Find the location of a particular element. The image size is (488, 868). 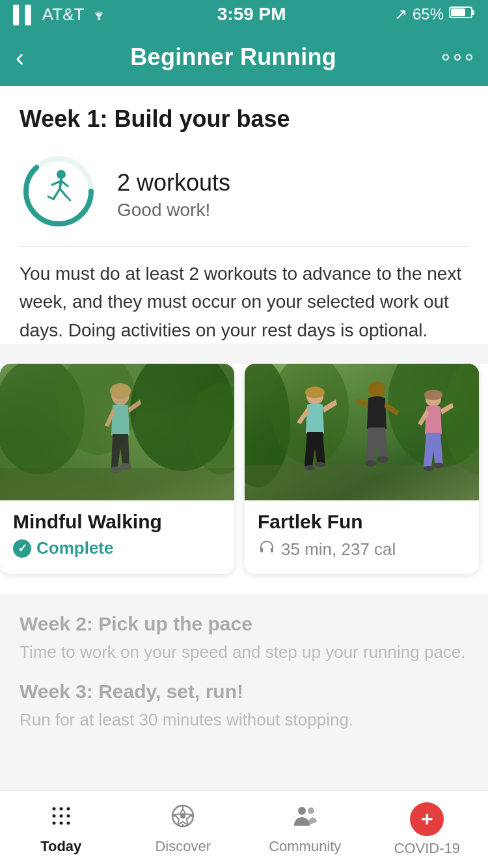

workout-info: 2 workouts Good work! is located at coordinates (174, 191).